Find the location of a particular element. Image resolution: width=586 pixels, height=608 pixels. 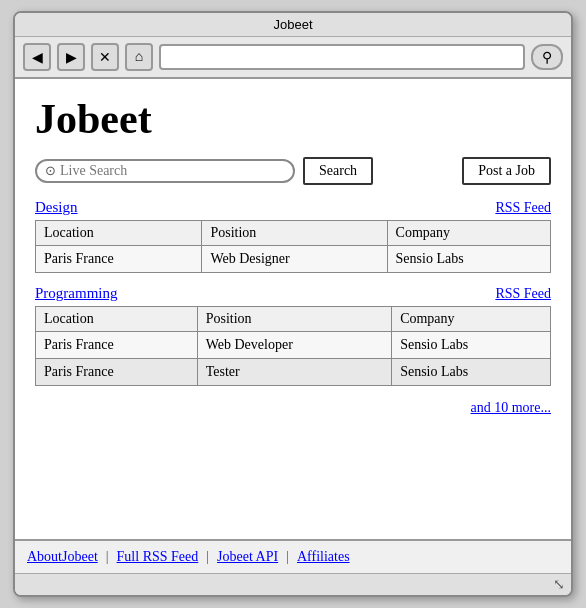

close-icon: ✕ is located at coordinates (105, 58).